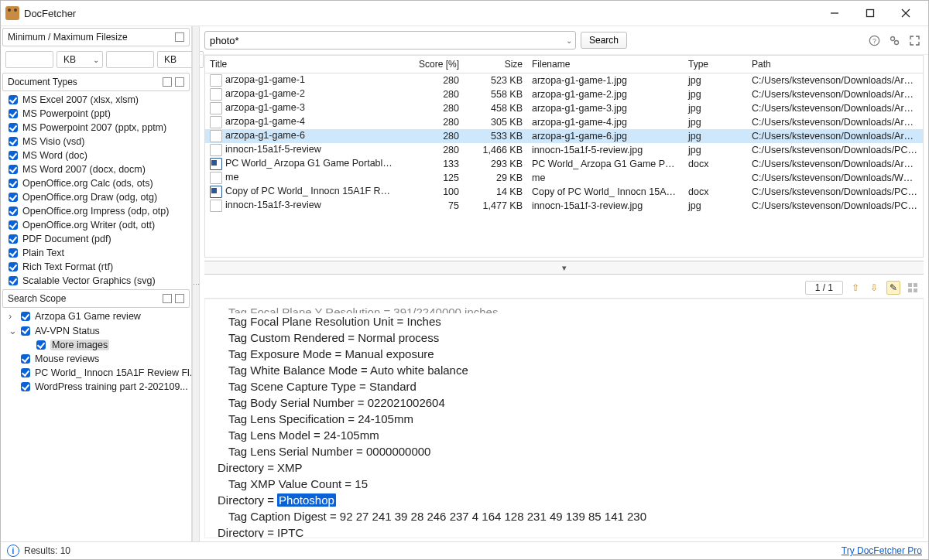  I want to click on scope-item: ›Arzopa G1 Game review, so click(96, 316).